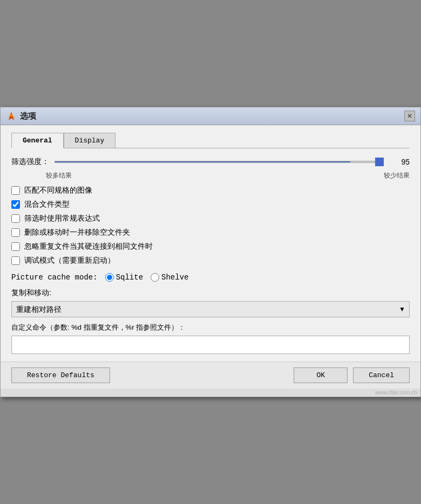 Image resolution: width=421 pixels, height=504 pixels. What do you see at coordinates (58, 190) in the screenshot?
I see `checkbox-match-size-label: 匹配不同规格的图像` at bounding box center [58, 190].